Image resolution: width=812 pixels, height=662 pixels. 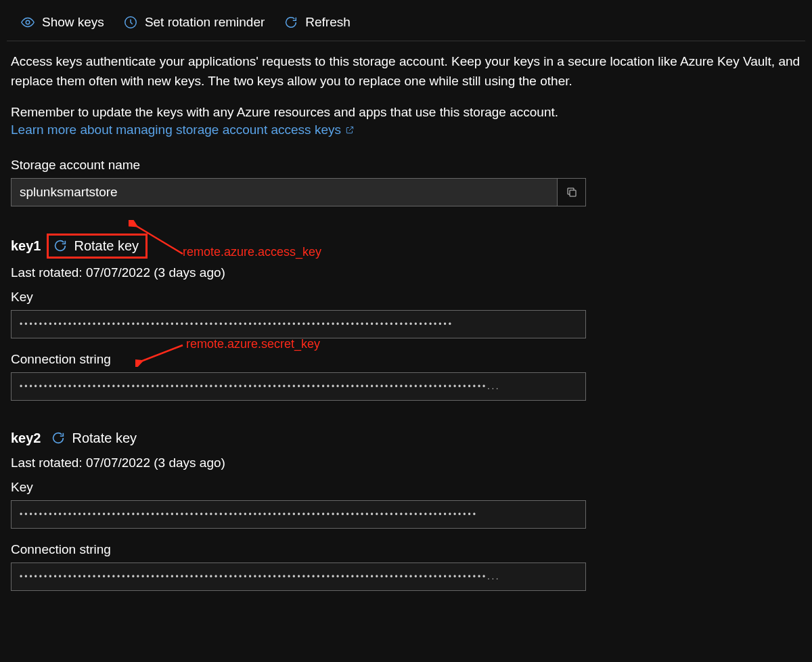 I want to click on key1-name: key1, so click(x=26, y=246).